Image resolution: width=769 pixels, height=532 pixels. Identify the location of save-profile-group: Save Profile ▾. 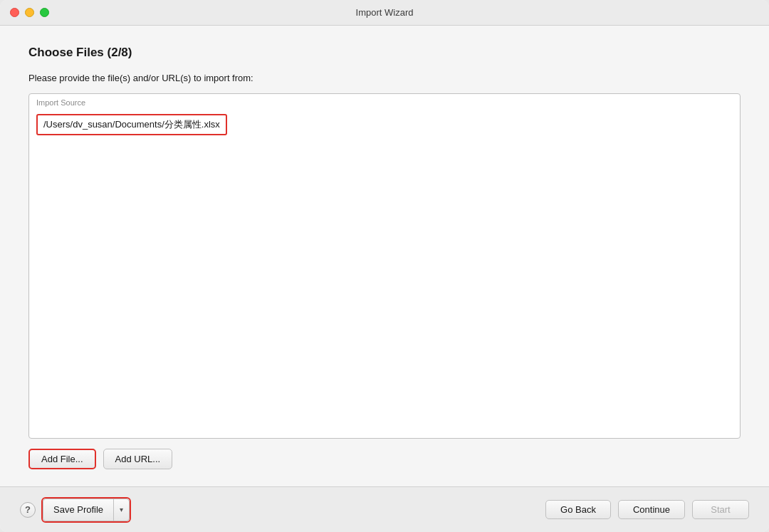
(86, 510).